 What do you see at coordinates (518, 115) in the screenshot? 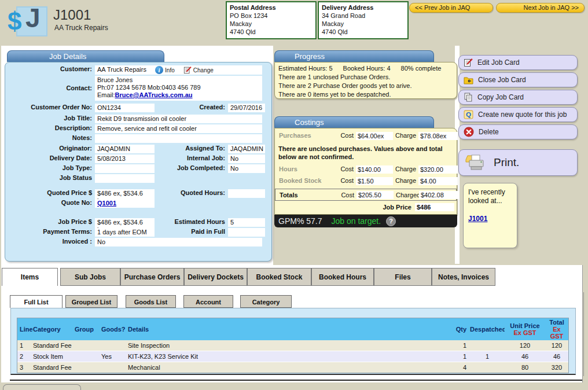
I see `create-quote-button: Q Create new quote for this job` at bounding box center [518, 115].